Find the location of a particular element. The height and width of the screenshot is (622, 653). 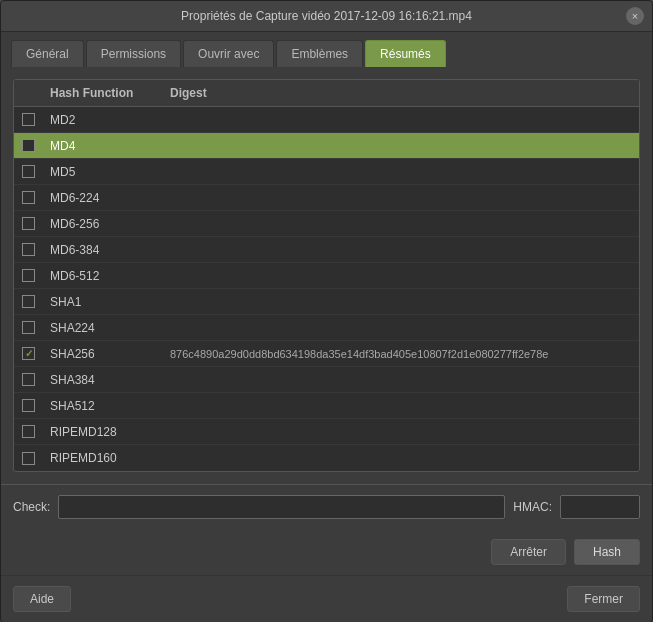

header-digest: Digest is located at coordinates (400, 93).